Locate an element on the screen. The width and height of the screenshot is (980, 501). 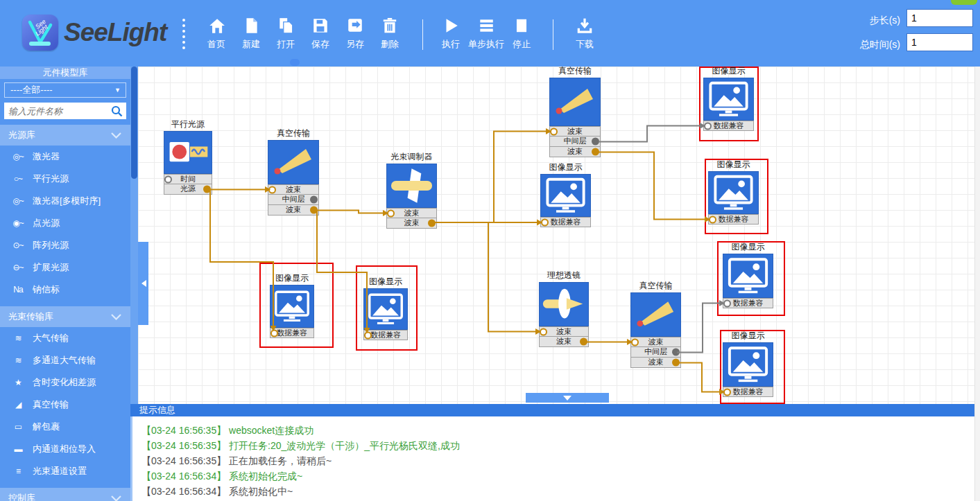
graph-node-image-display-bottom-left-1: 图像显示数据兼容 is located at coordinates (292, 306).